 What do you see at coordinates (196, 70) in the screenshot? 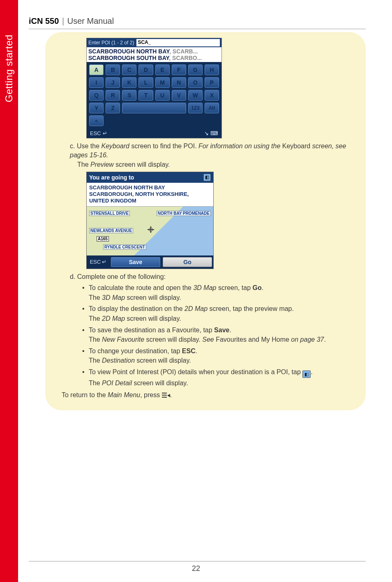
I see `kb-key-g: G` at bounding box center [196, 70].